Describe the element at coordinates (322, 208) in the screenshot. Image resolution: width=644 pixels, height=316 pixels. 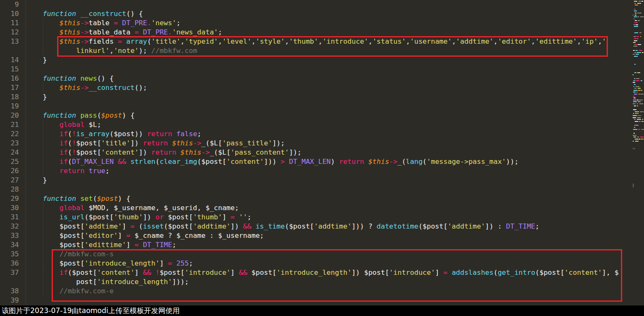
I see `code-line: 30 global $MOD, $_username, $_userid, $_…` at that location.